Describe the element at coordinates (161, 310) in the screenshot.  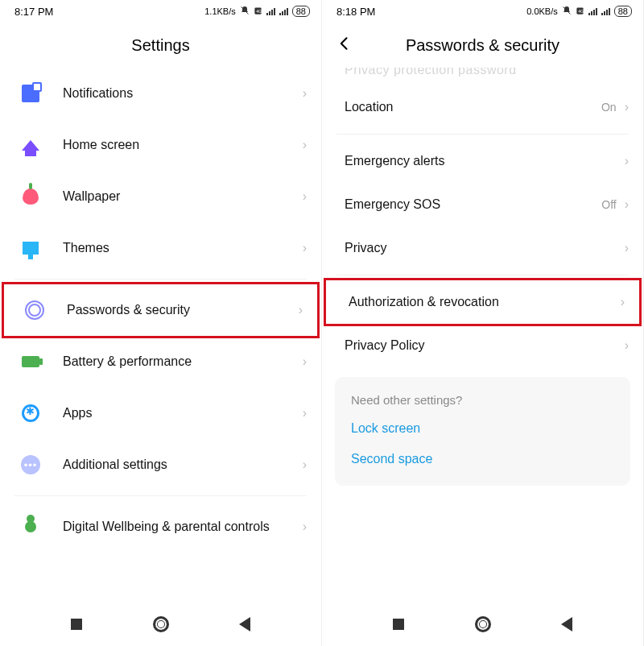
I see `highlight-passwords: Passwords & security ›` at that location.